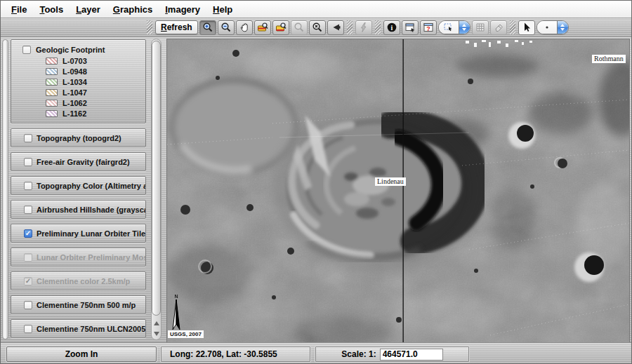  I want to click on grid-tool-button, so click(480, 28).